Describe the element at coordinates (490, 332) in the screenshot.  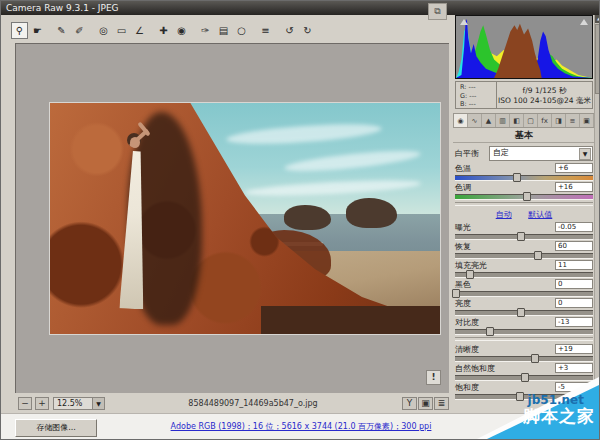
I see `contrast-slider-handle` at that location.